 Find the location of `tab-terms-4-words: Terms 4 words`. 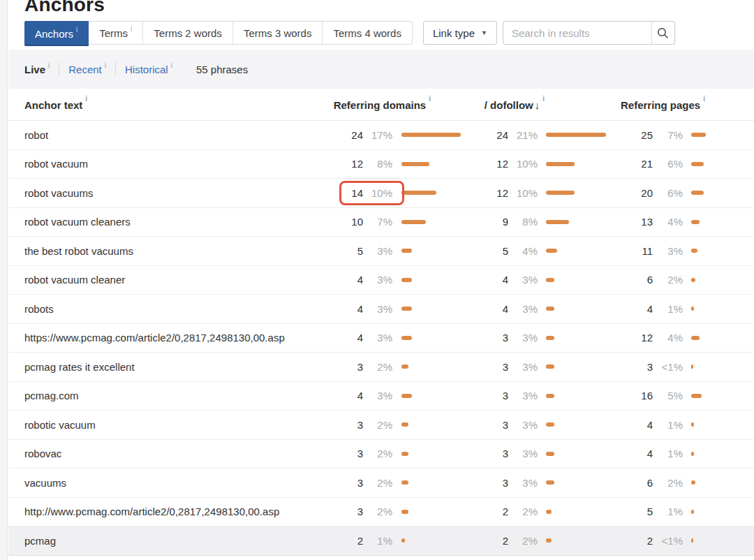

tab-terms-4-words: Terms 4 words is located at coordinates (367, 33).